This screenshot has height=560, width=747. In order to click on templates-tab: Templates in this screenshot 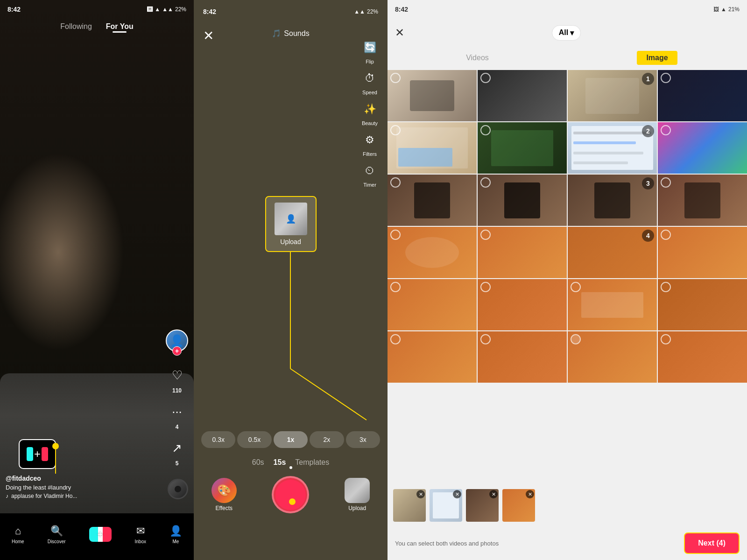, I will do `click(312, 462)`.